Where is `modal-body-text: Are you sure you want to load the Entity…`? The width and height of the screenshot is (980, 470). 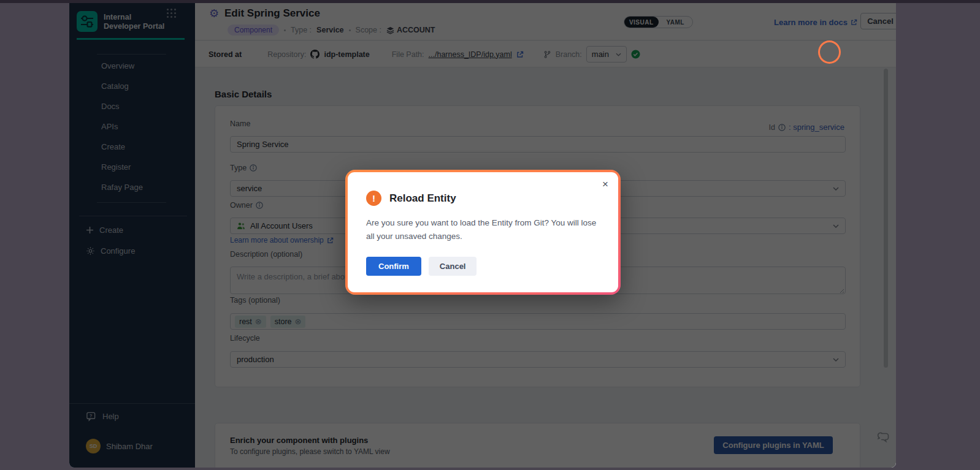
modal-body-text: Are you sure you want to load the Entity… is located at coordinates (483, 229).